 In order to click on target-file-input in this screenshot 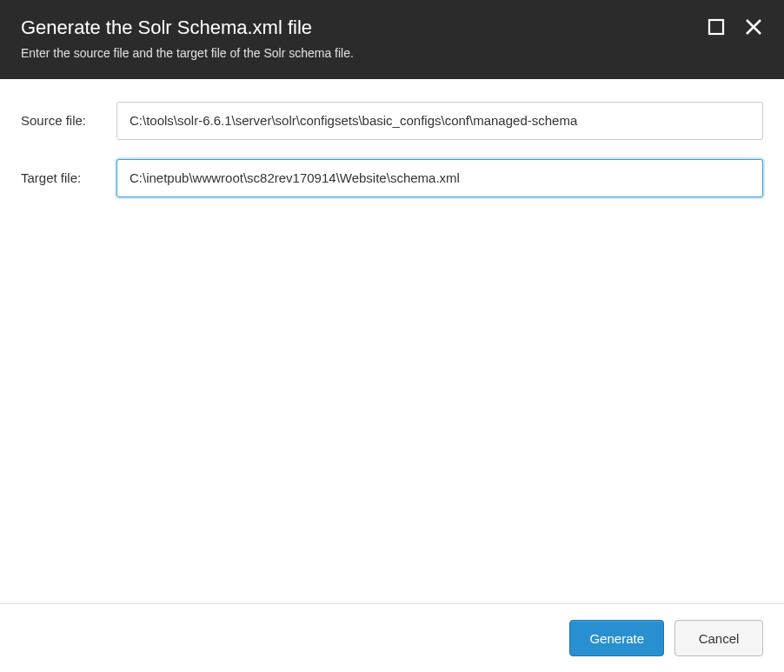, I will do `click(440, 178)`.